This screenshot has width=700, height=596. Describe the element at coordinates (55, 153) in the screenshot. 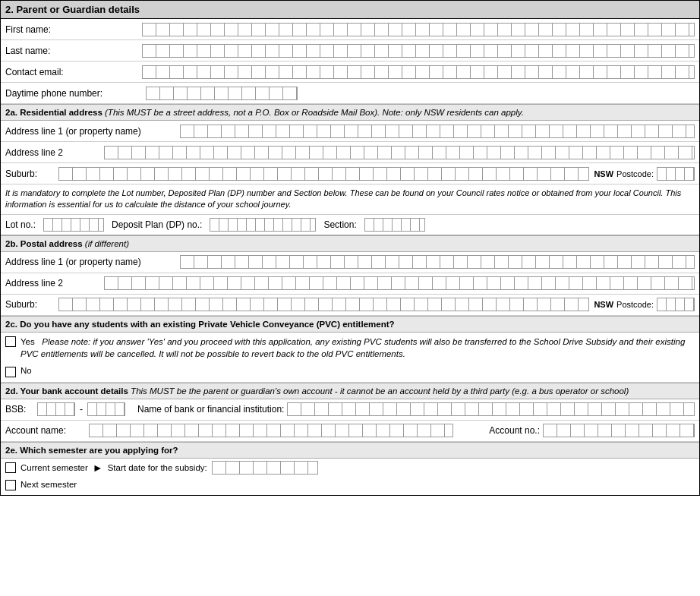

I see `residential-address2-label: Address line 2` at that location.